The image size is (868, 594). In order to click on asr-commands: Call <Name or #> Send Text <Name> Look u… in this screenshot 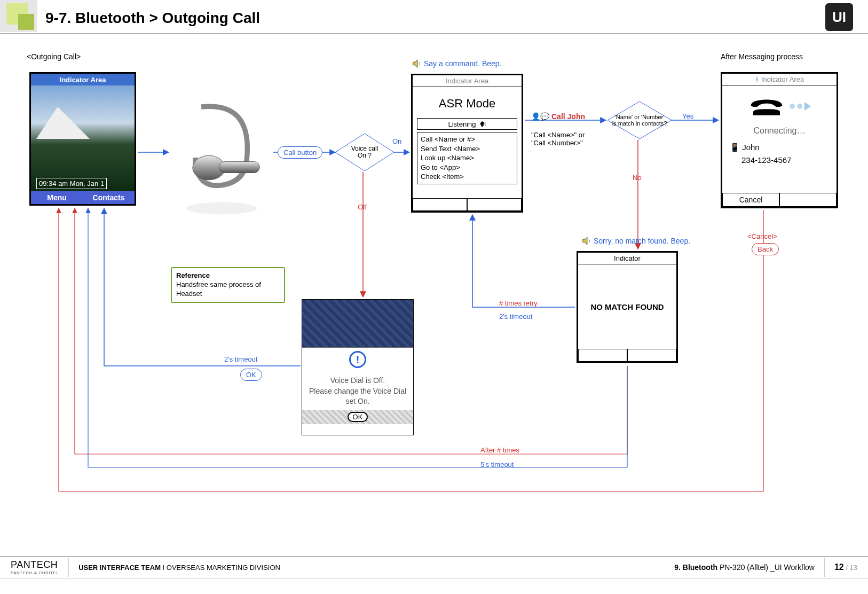, I will do `click(467, 158)`.